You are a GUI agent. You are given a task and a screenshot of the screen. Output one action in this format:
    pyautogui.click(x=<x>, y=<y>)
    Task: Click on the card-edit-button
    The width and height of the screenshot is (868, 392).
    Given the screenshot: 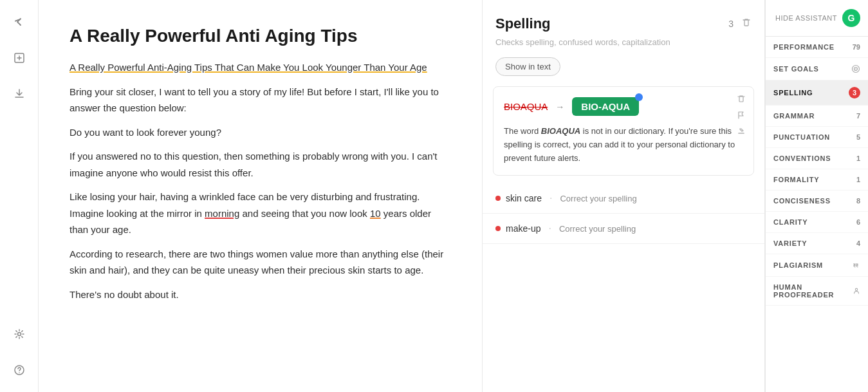 What is the action you would take?
    pyautogui.click(x=741, y=133)
    